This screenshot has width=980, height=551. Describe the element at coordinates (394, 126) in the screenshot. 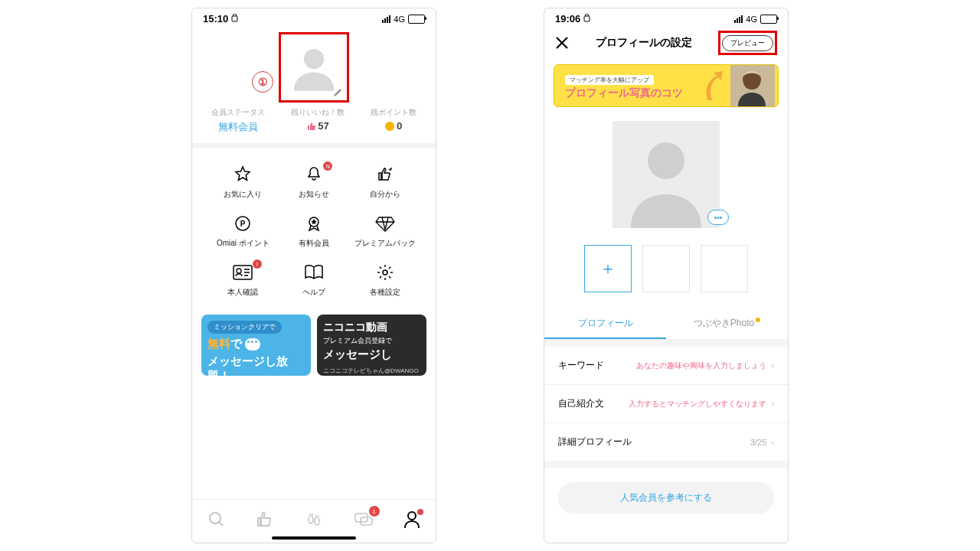

I see `stat-value: 0` at that location.